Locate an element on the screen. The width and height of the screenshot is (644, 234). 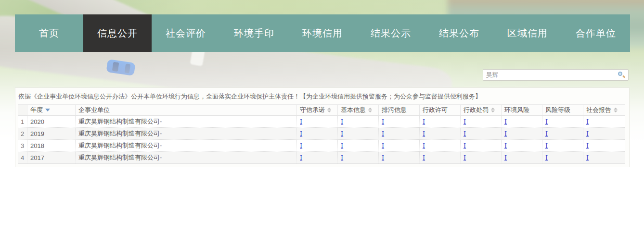
column-header: 企事业单位 is located at coordinates (186, 110).